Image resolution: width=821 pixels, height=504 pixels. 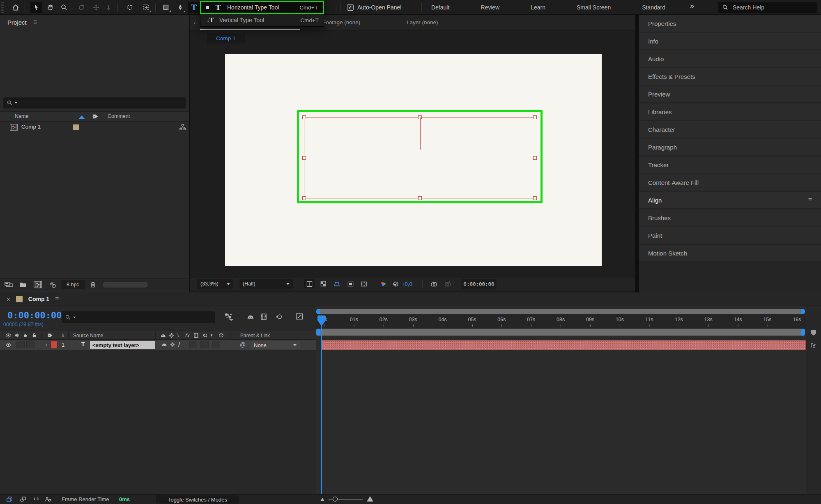 What do you see at coordinates (322, 321) in the screenshot?
I see `current-time-indicator-handle` at bounding box center [322, 321].